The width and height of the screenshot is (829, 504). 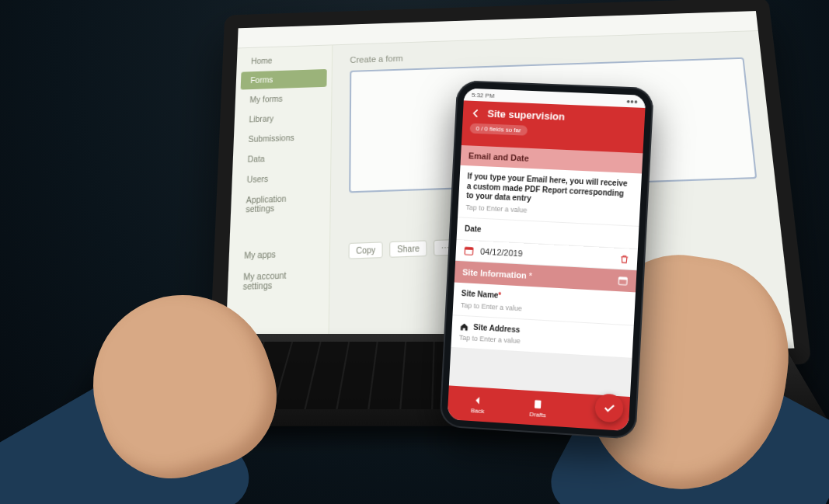 What do you see at coordinates (283, 138) in the screenshot?
I see `sidebar-item-submissions: Submissions` at bounding box center [283, 138].